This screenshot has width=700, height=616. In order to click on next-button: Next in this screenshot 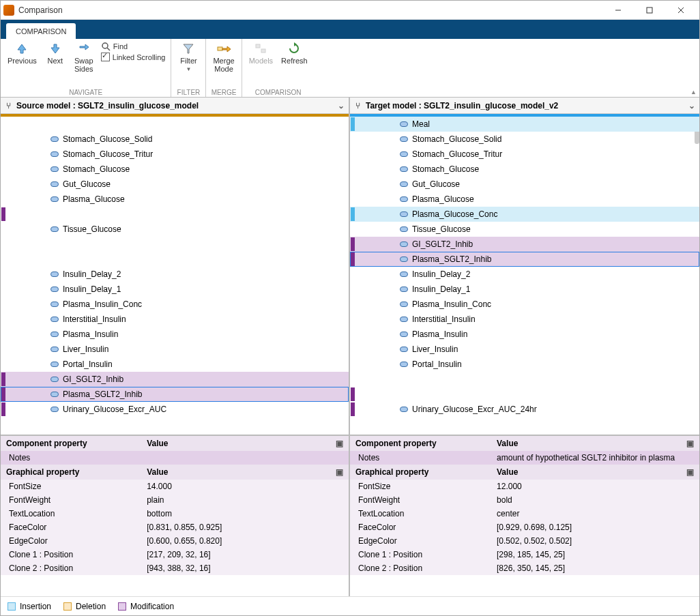, I will do `click(55, 53)`.